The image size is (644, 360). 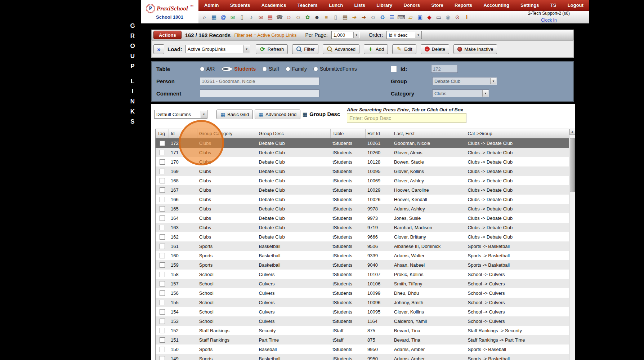 I want to click on table-row-162: 162ClubsDebate ClubtStudents9666Glover, …, so click(x=362, y=237).